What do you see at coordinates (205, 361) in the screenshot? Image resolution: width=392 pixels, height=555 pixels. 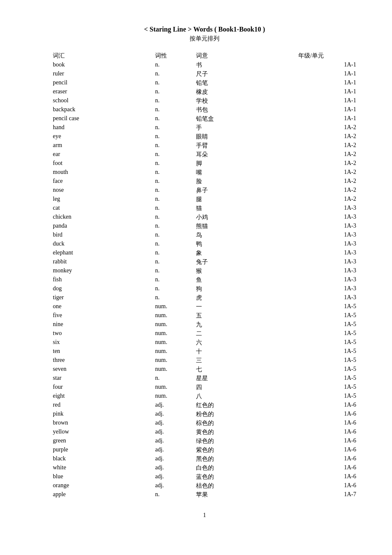 I see `table-row: threenum.三1A-5` at bounding box center [205, 361].